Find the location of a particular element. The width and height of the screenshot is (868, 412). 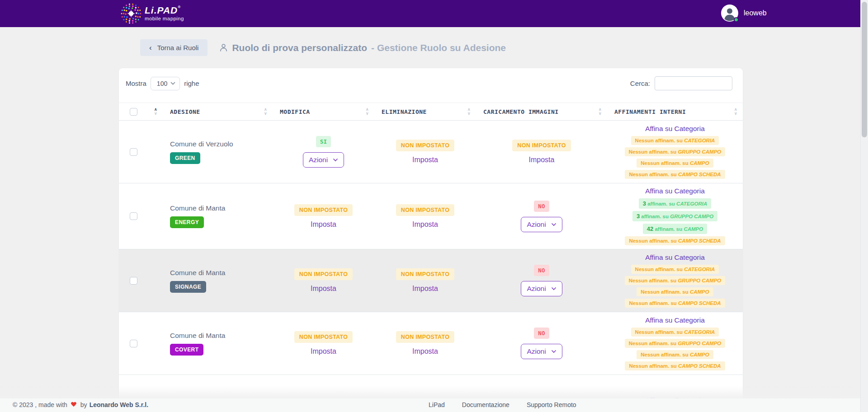

back-to-roles-button: ‹ Torna ai Ruoli is located at coordinates (174, 48).